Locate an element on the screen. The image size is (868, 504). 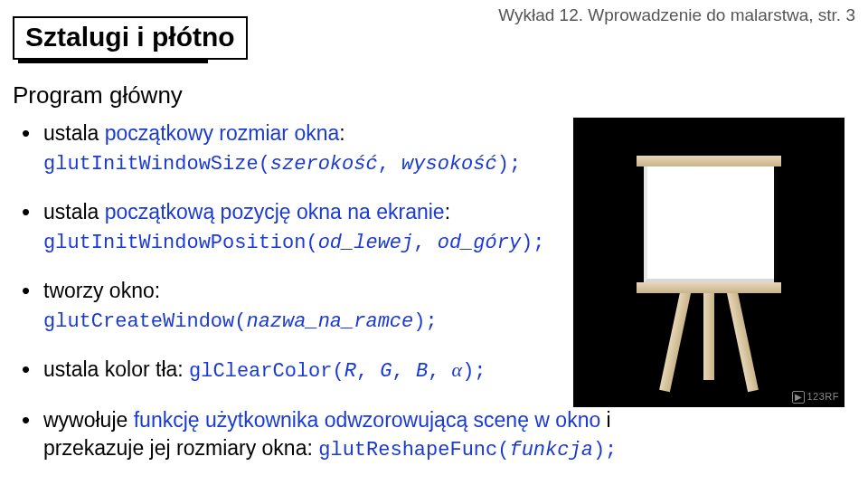
code-arg: od_lewej is located at coordinates (366, 242).